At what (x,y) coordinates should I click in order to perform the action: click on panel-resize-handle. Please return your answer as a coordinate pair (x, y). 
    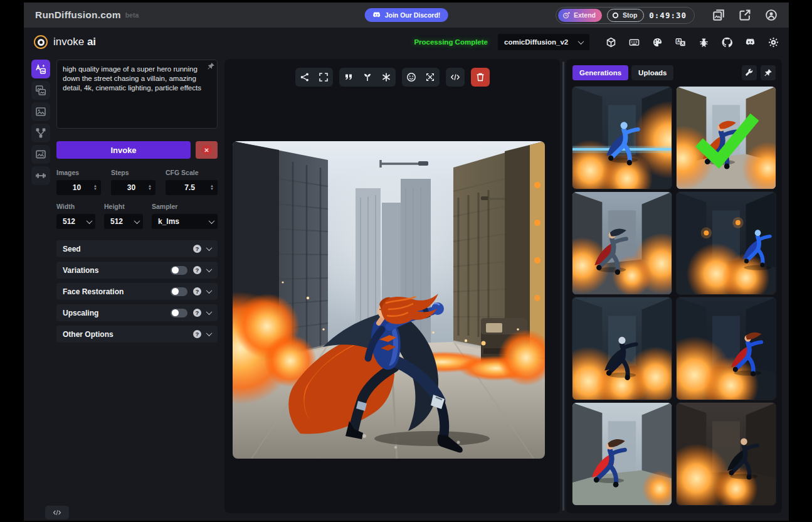
    Looking at the image, I should click on (563, 286).